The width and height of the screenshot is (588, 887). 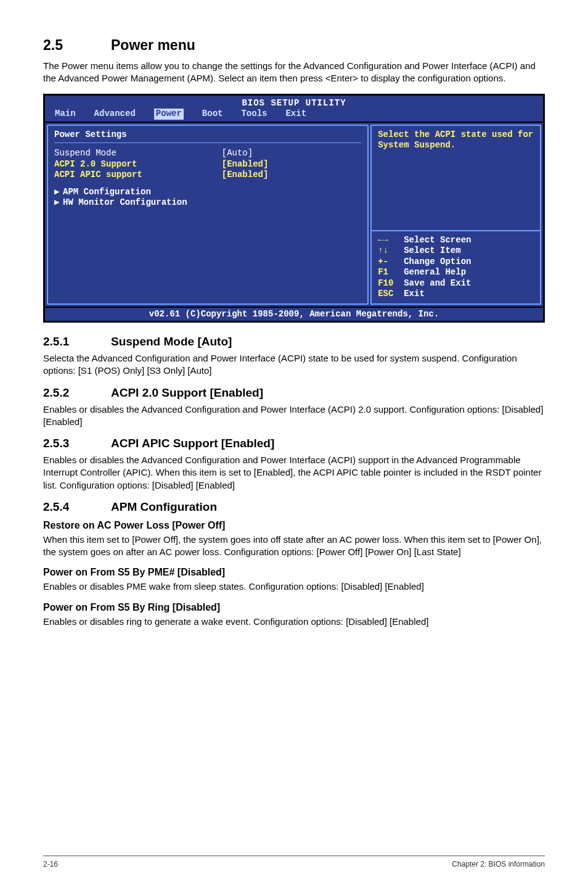 I want to click on bios-item-label: ACPI 2.0 Support, so click(x=138, y=165).